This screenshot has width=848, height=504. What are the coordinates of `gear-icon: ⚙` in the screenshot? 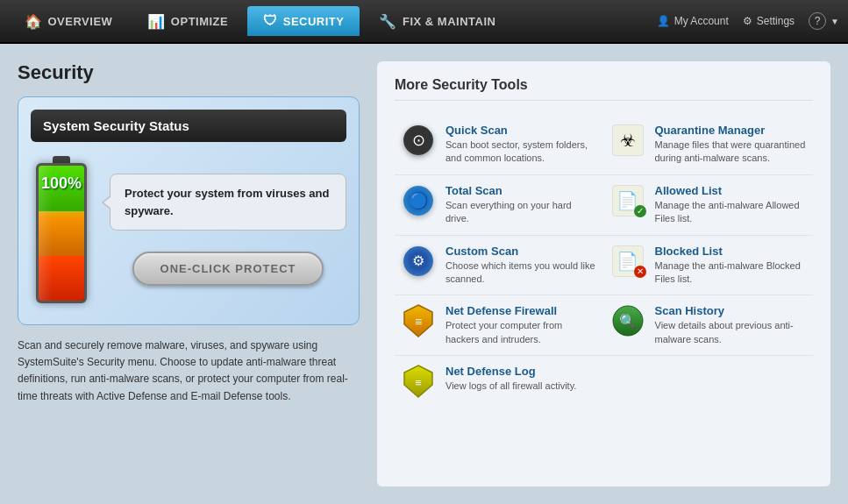 It's located at (747, 21).